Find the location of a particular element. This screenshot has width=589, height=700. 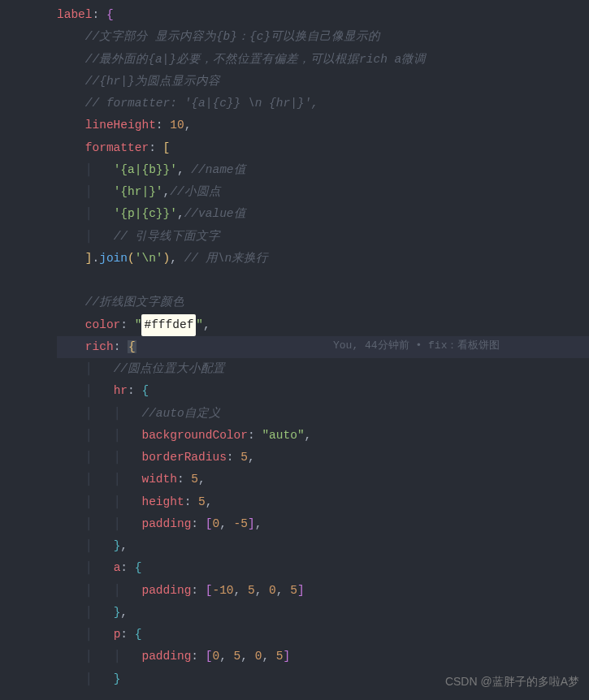

code-line: color: "#fffdef", is located at coordinates (323, 325).